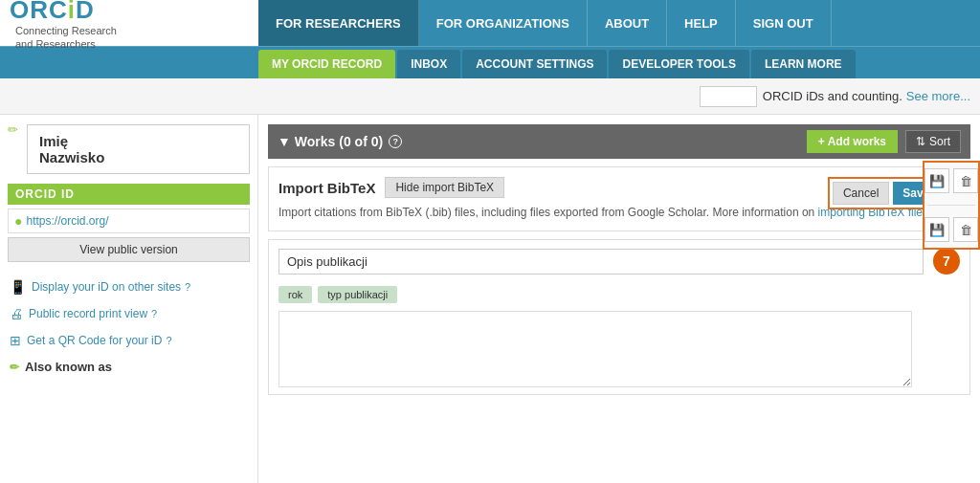  What do you see at coordinates (490, 62) in the screenshot?
I see `sub-navigation: MY ORCID RECORD INBOX ACCOUNT SETTINGS D…` at bounding box center [490, 62].